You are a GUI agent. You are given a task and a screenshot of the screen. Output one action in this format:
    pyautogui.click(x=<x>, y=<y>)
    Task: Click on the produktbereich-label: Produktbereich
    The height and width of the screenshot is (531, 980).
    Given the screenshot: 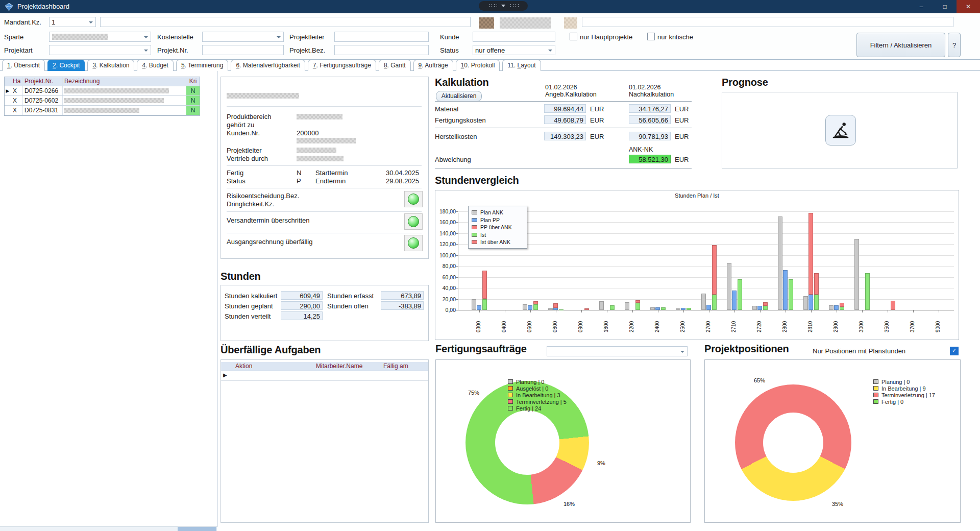 What is the action you would take?
    pyautogui.click(x=249, y=116)
    